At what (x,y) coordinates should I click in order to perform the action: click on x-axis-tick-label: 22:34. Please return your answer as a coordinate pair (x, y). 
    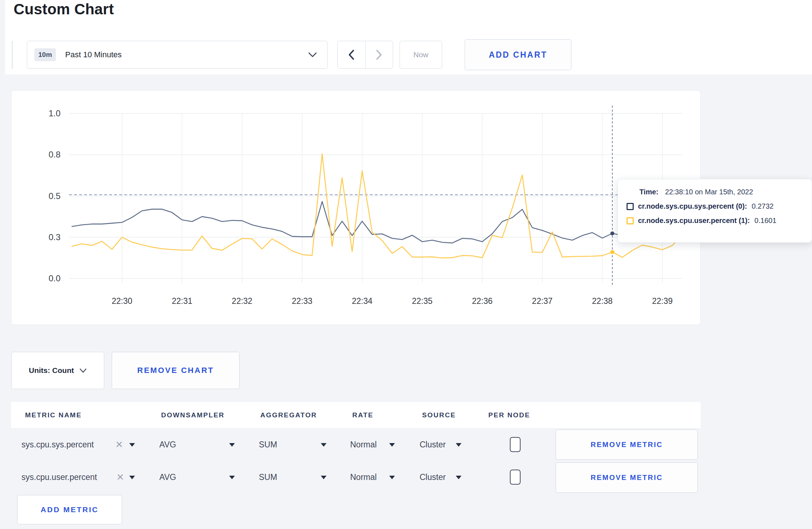
    Looking at the image, I should click on (362, 301).